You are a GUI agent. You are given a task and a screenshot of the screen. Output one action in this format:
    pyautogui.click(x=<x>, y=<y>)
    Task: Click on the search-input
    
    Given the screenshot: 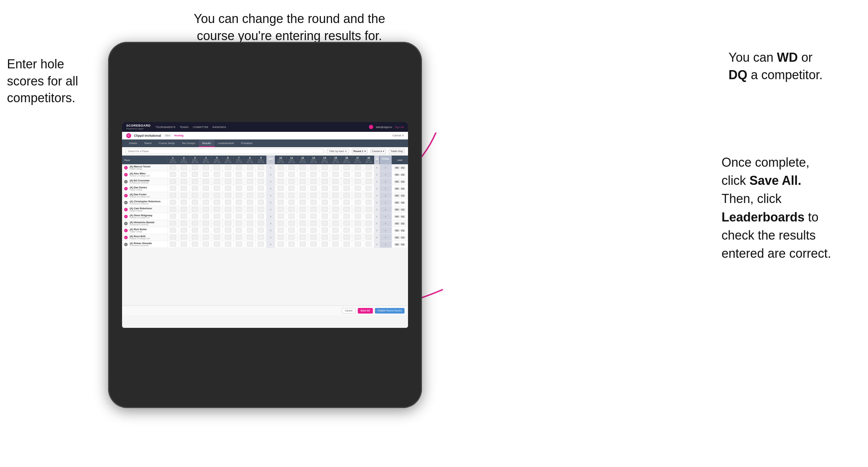 What is the action you would take?
    pyautogui.click(x=225, y=151)
    